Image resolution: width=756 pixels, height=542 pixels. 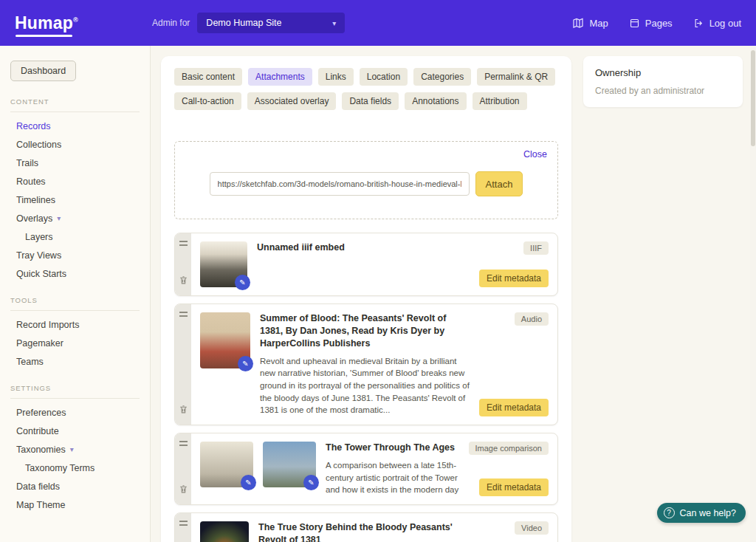 What do you see at coordinates (509, 448) in the screenshot?
I see `type-badge: Image comparison` at bounding box center [509, 448].